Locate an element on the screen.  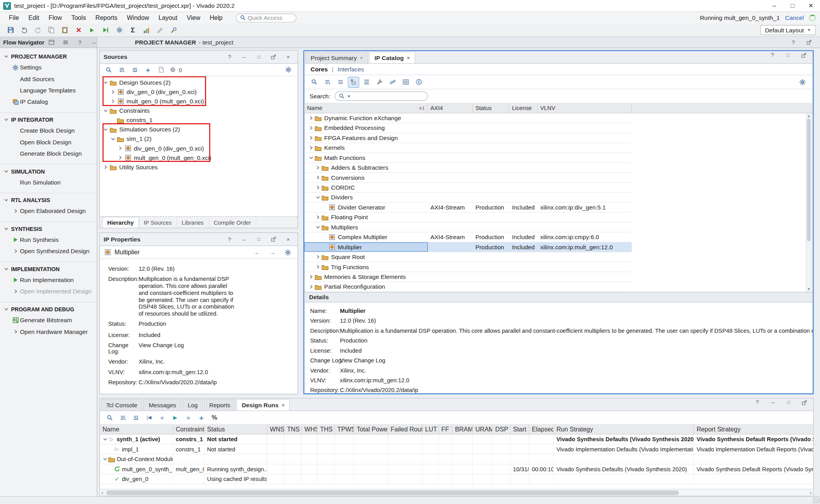
runs-tab-messages: Messages is located at coordinates (162, 405).